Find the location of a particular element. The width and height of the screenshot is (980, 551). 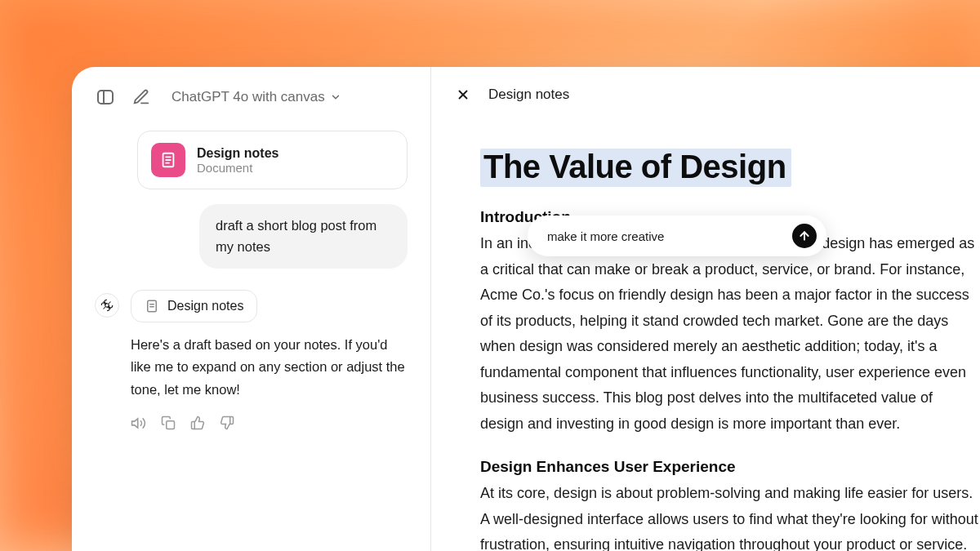

sidebar-toggle-icon is located at coordinates (105, 97).